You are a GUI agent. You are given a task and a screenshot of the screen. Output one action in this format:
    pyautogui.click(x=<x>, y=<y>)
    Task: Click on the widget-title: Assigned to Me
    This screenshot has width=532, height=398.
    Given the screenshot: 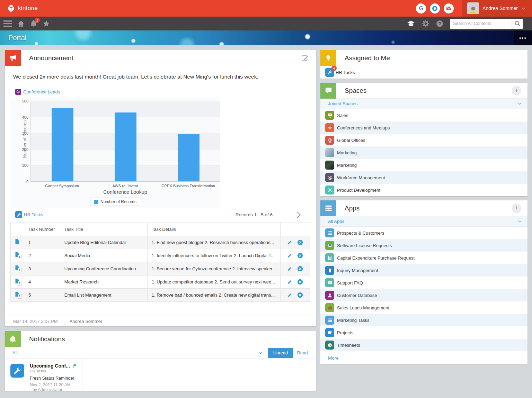 What is the action you would take?
    pyautogui.click(x=367, y=58)
    